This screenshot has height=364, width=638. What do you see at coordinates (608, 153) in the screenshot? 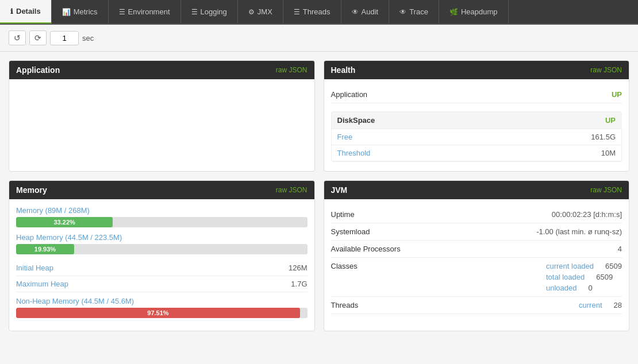
I see `health-threshold-value: 10M` at bounding box center [608, 153].